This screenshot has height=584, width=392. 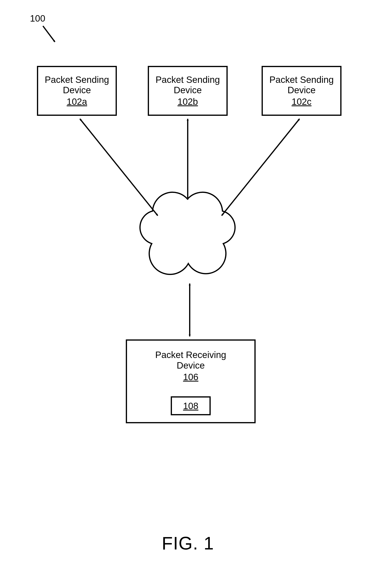 I want to click on network-title: Network, so click(x=190, y=243).